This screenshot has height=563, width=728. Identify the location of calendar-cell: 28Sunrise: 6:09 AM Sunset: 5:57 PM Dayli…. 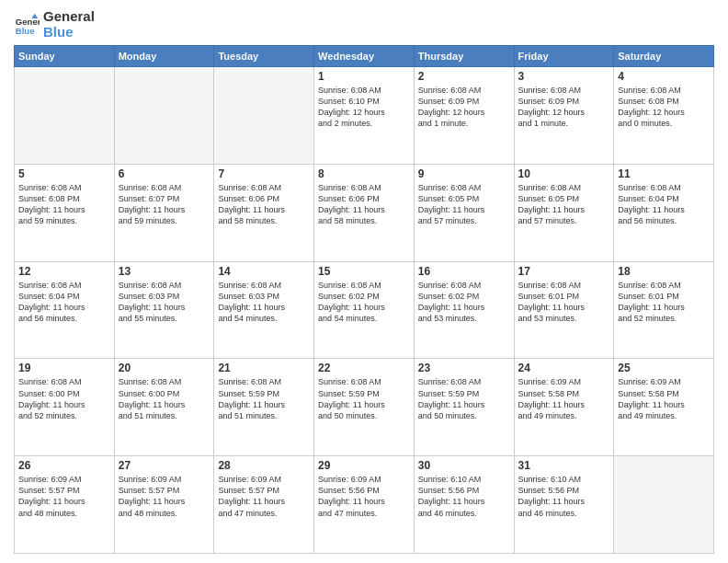
(265, 505).